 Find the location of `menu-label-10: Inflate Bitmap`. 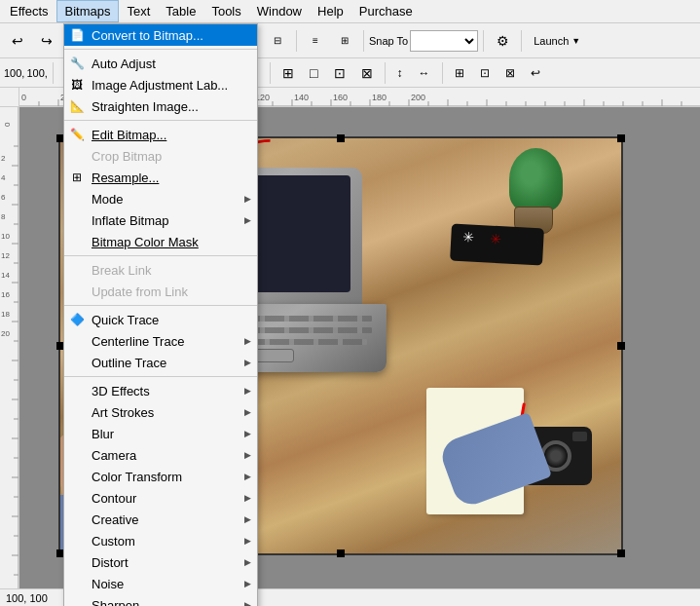

menu-label-10: Inflate Bitmap is located at coordinates (130, 220).